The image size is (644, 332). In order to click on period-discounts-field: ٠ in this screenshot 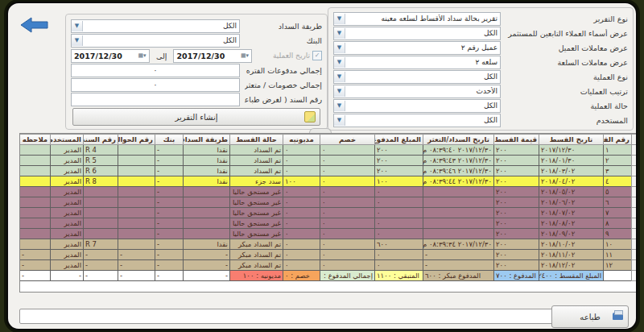, I will do `click(155, 85)`.